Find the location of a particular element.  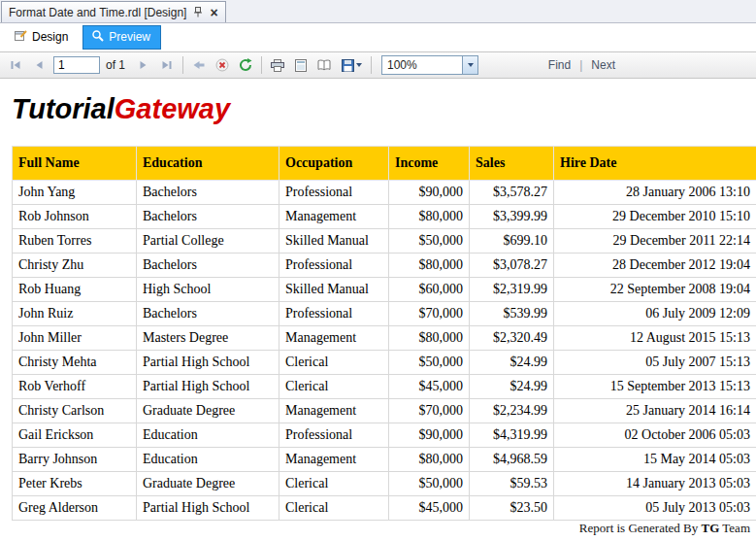

table-cell: $59.53 is located at coordinates (512, 484).